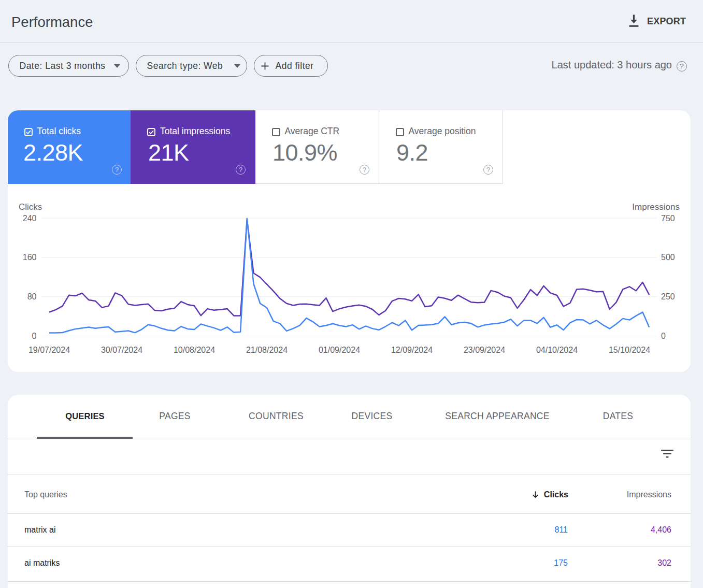  I want to click on svg-text: 30/07/2024, so click(122, 350).